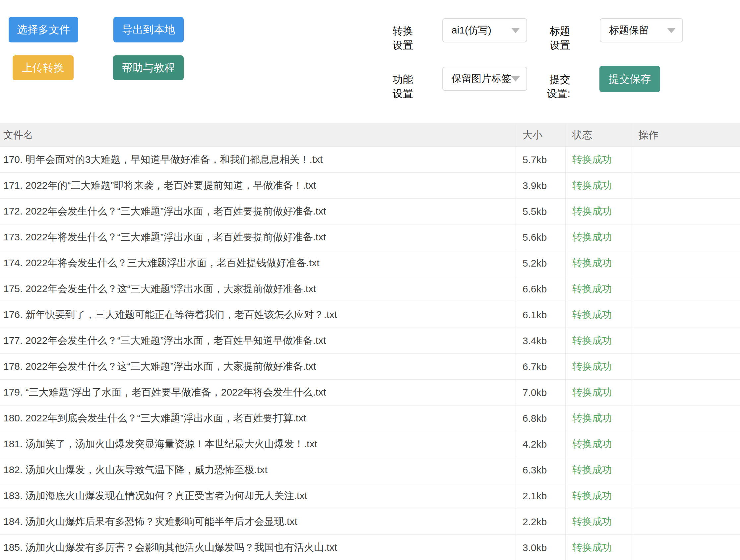 This screenshot has width=740, height=560. What do you see at coordinates (370, 315) in the screenshot?
I see `table-row: 176. 新年快要到了，三大难题可能正在等待着我们，老百姓该怎么应对？.txt6…` at bounding box center [370, 315].